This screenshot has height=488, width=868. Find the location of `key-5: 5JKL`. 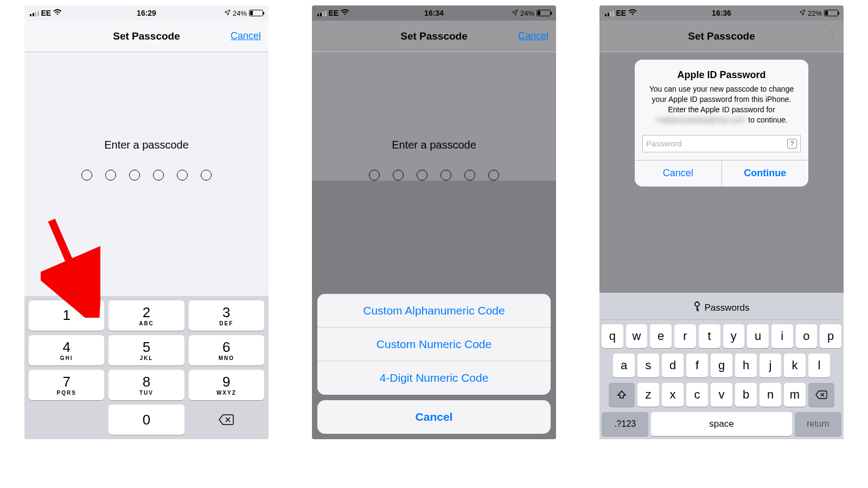

key-5: 5JKL is located at coordinates (146, 350).